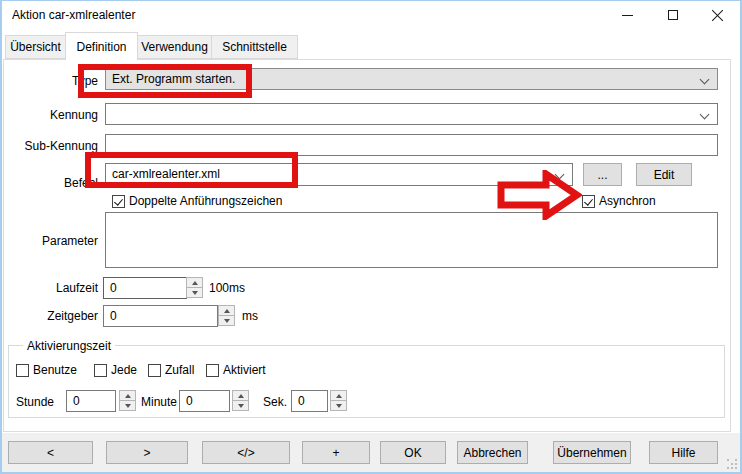 Image resolution: width=742 pixels, height=474 pixels. Describe the element at coordinates (128, 401) in the screenshot. I see `stunde-spinner` at that location.